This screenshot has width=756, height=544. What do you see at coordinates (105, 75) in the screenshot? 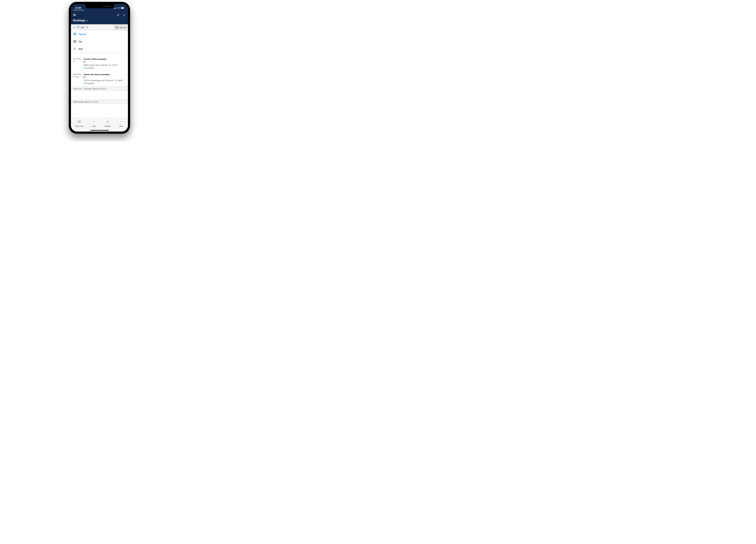
I see `booking-title: Alpine Ski House (sample)` at bounding box center [105, 75].